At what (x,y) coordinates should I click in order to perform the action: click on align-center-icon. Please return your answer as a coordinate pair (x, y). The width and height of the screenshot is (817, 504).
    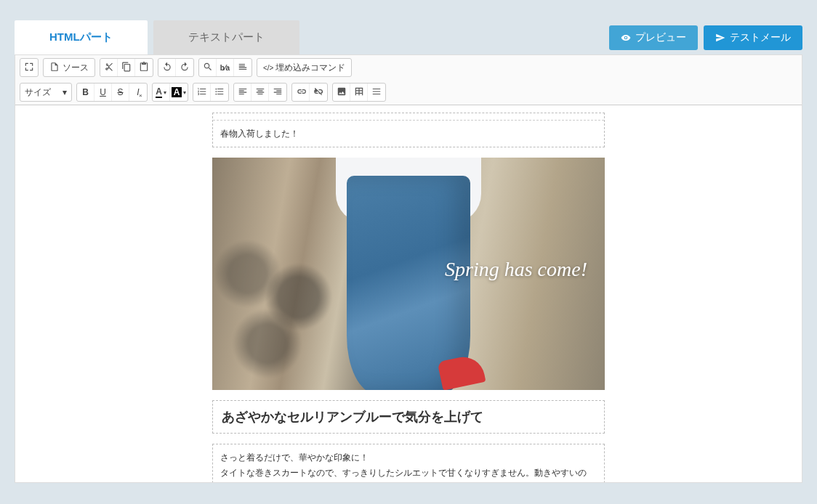
    Looking at the image, I should click on (260, 93).